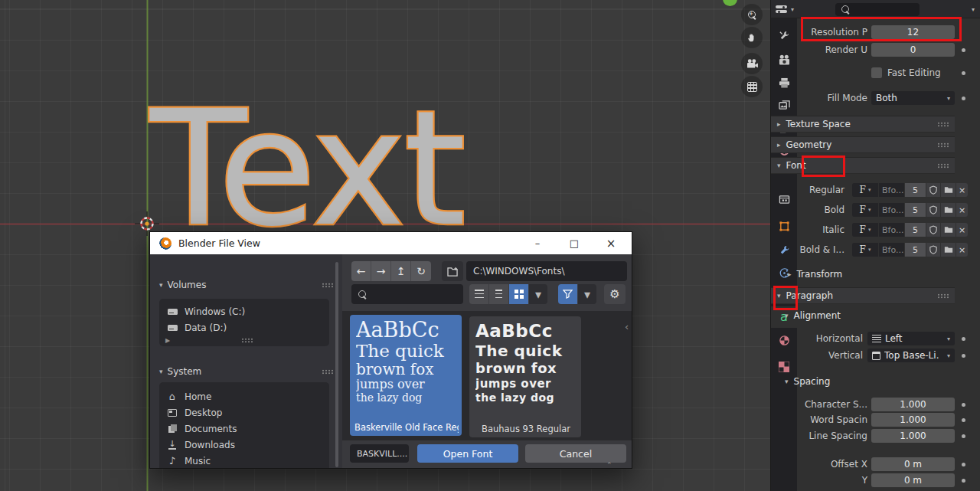 The height and width of the screenshot is (491, 980). What do you see at coordinates (401, 271) in the screenshot?
I see `up-icon: ↥` at bounding box center [401, 271].